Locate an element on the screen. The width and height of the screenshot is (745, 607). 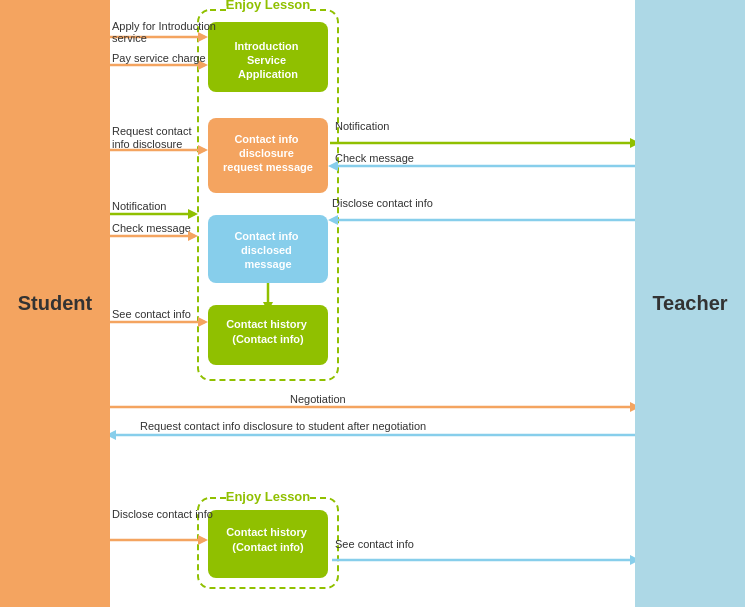
svg-text: Pay service charge is located at coordinates (159, 58).